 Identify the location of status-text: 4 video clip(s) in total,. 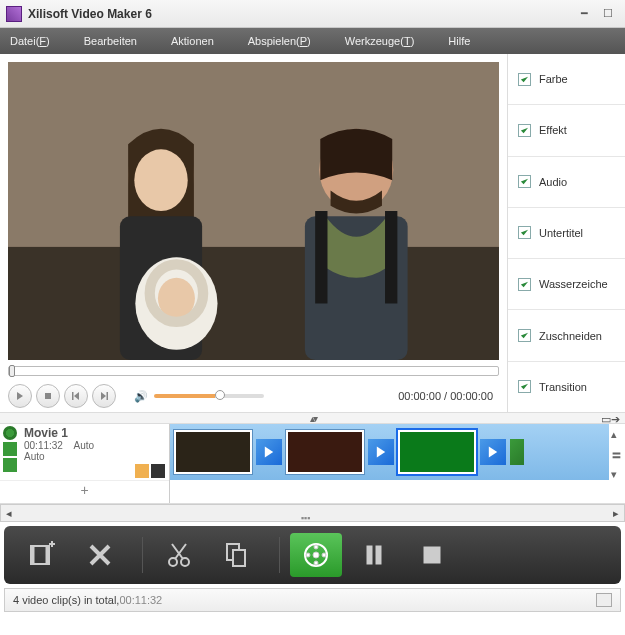
(66, 600).